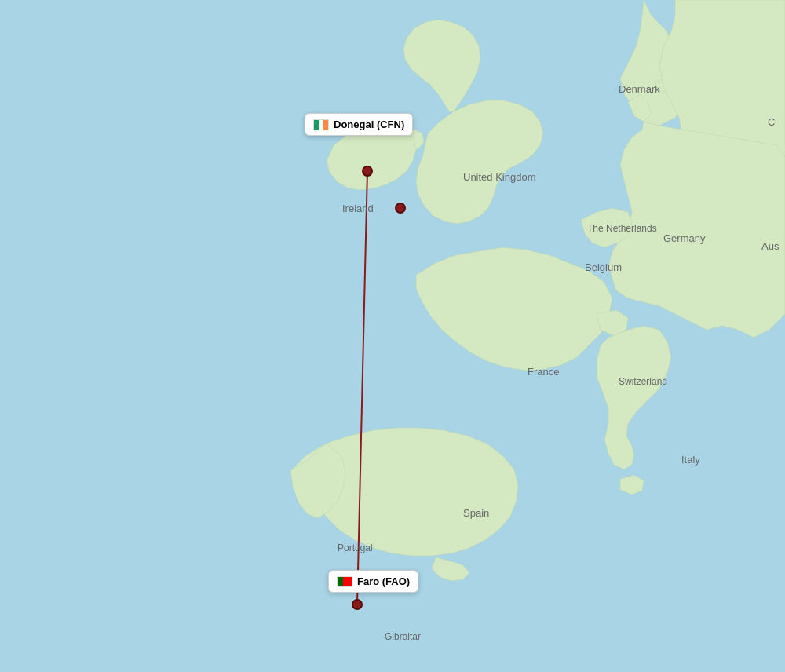  Describe the element at coordinates (403, 637) in the screenshot. I see `gibraltar-label: Gibraltar` at that location.